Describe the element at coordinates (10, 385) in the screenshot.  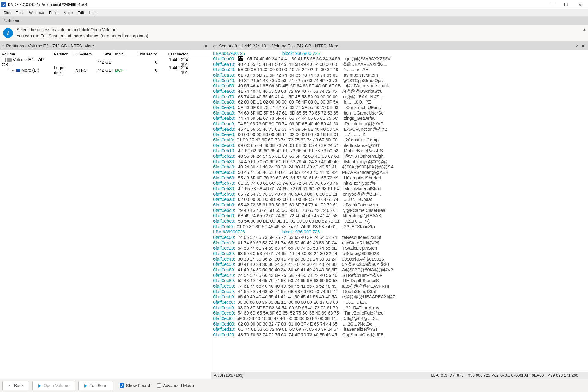
I see `back-arrow-icon: ←` at that location.